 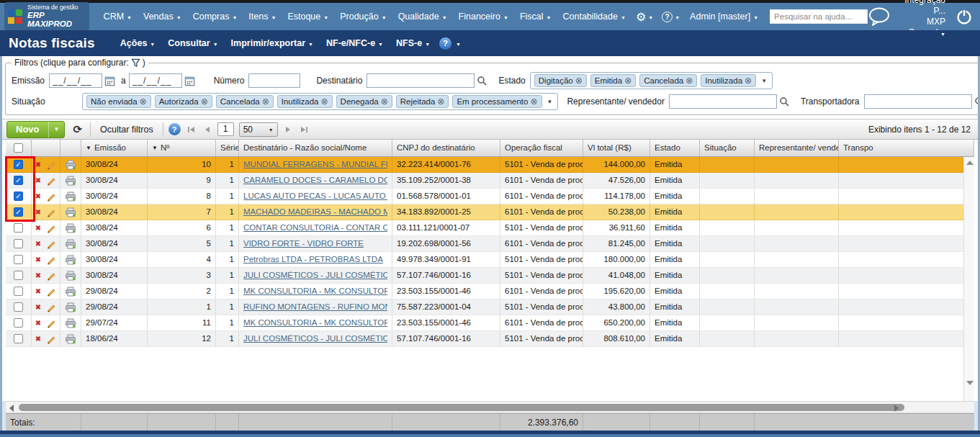 I want to click on page-menu-nf-e-nfc-e: NF-e/NFC-e▼, so click(x=354, y=43).